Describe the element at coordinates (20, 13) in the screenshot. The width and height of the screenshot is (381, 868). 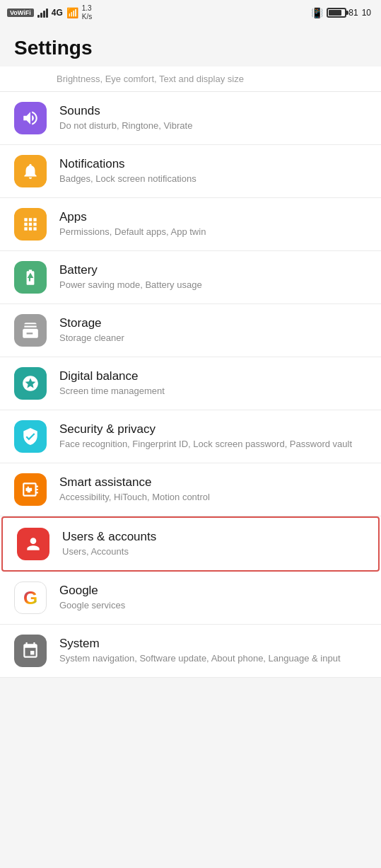
I see `vowifi-indicator: VoWiFi` at that location.